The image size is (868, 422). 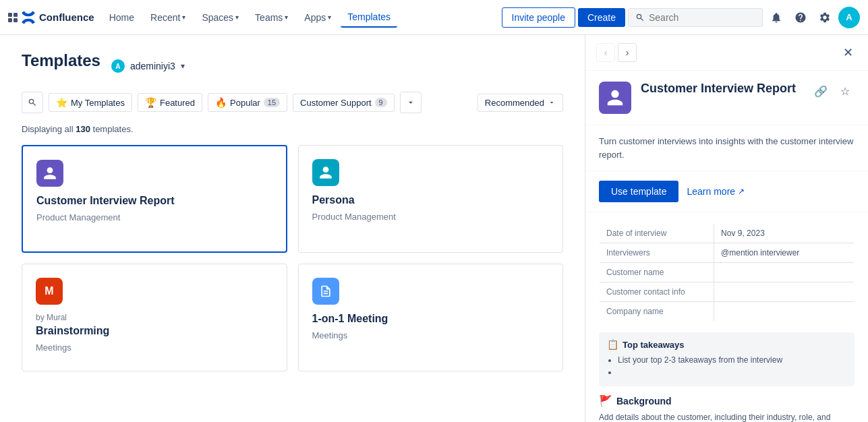 I want to click on learn-more-button: Learn more ↗, so click(x=716, y=191).